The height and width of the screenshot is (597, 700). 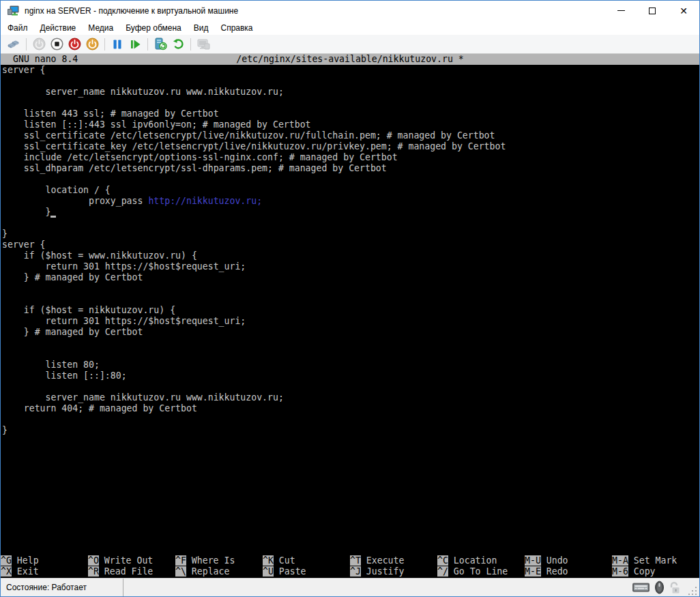 I want to click on menu-item-5: Справка, so click(x=236, y=28).